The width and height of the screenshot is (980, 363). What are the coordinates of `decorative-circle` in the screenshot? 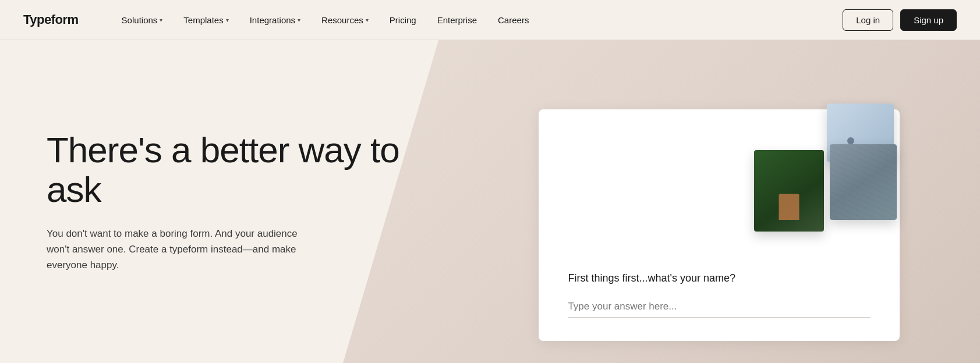 It's located at (851, 141).